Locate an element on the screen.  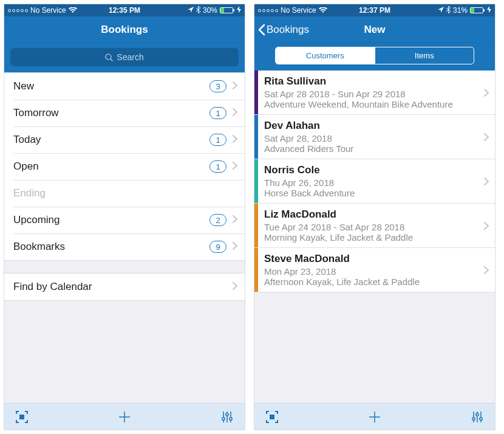
customer-date: Sat Apr 28 2018 - Sun Apr 29 2018 is located at coordinates (370, 94).